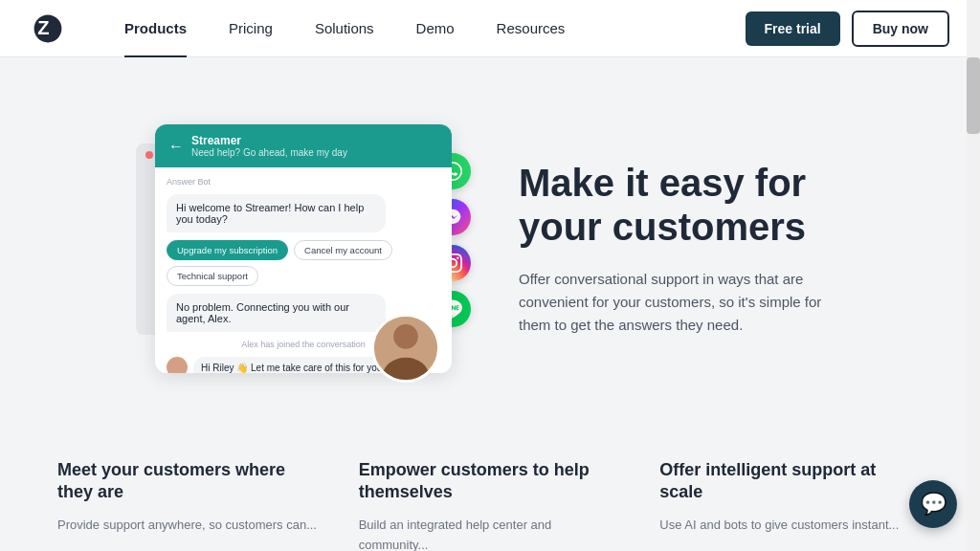 Image resolution: width=980 pixels, height=551 pixels. What do you see at coordinates (276, 313) in the screenshot?
I see `connecting-message: No problem. Connecting you with our agen…` at bounding box center [276, 313].